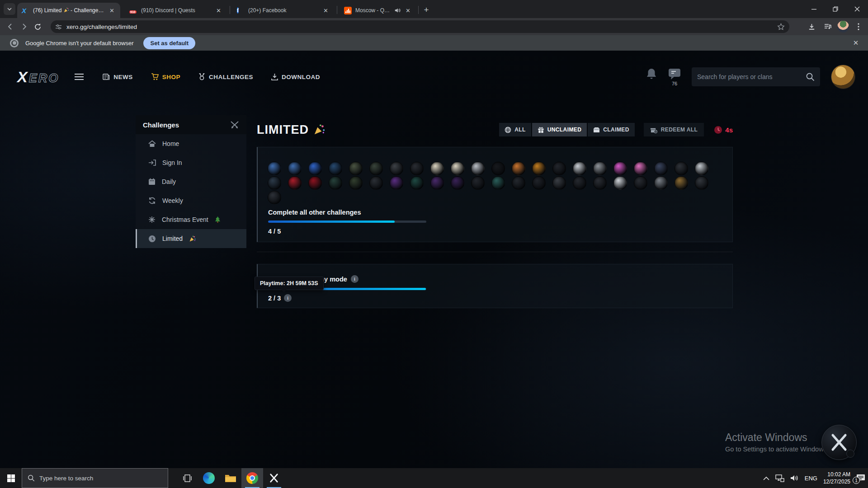 This screenshot has height=488, width=868. Describe the element at coordinates (857, 9) in the screenshot. I see `close-window-button` at that location.